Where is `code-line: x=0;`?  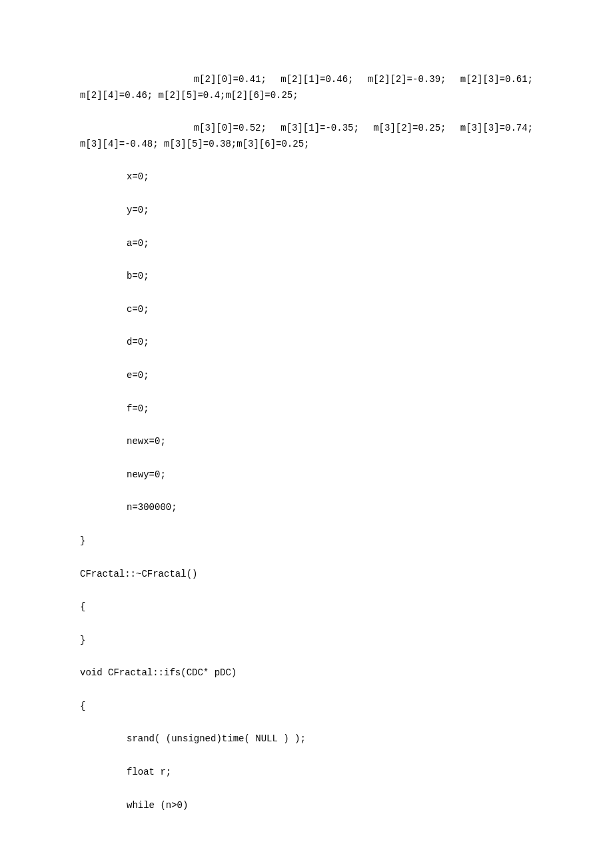 code-line: x=0; is located at coordinates (306, 177).